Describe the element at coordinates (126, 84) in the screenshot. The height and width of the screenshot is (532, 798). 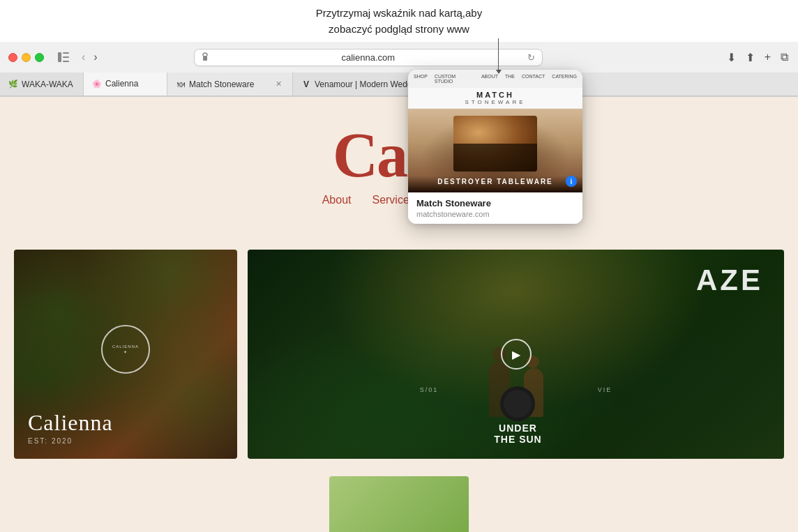
I see `tab-calienna: 🌸 Calienna` at that location.